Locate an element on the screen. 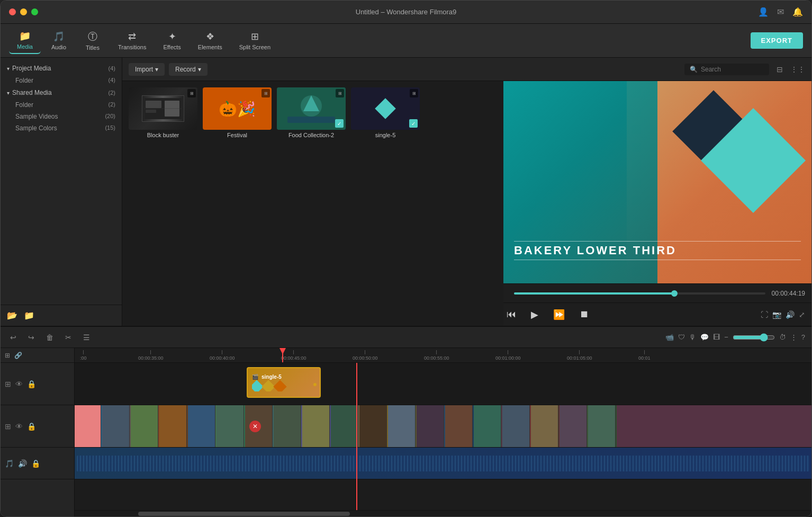 The height and width of the screenshot is (517, 812). import-chevron-icon: ▾ is located at coordinates (157, 69).